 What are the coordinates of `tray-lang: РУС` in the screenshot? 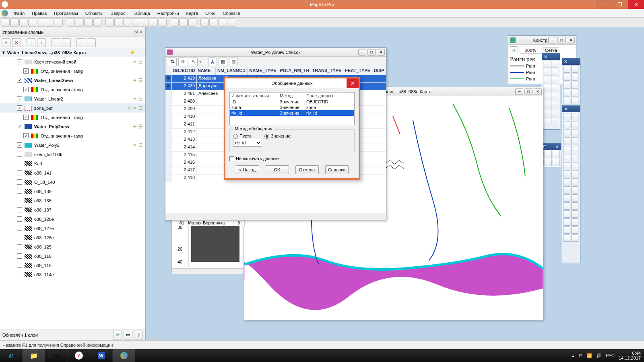 It's located at (610, 356).